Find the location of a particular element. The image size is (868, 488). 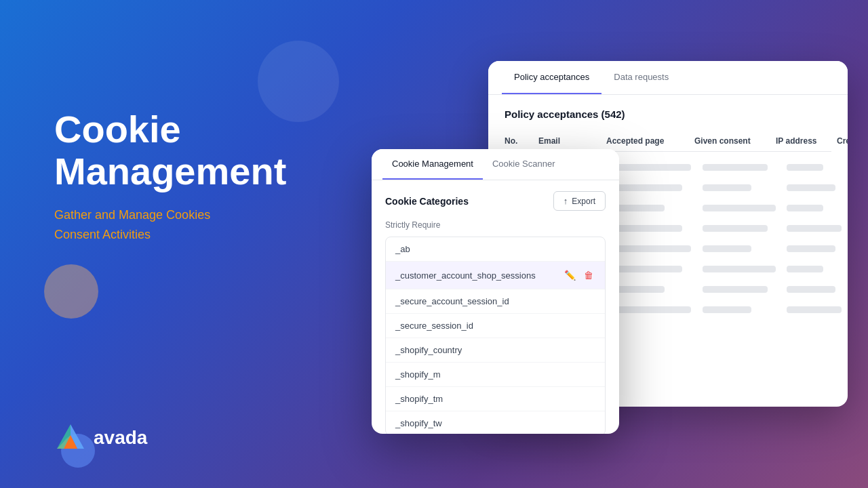

cookie-name: _ab is located at coordinates (403, 249).